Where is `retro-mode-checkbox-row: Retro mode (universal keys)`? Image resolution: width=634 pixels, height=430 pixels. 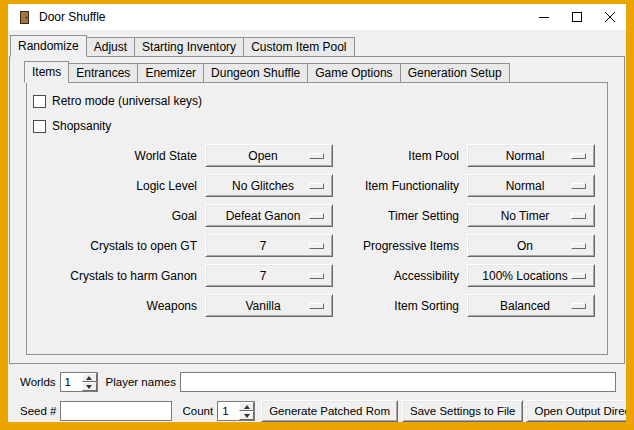
retro-mode-checkbox-row: Retro mode (universal keys) is located at coordinates (319, 101).